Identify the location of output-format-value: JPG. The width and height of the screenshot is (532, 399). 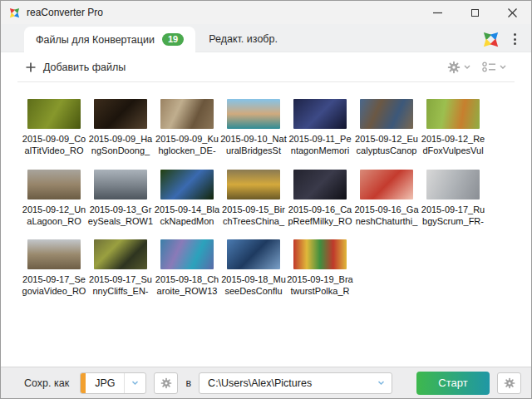
(105, 383).